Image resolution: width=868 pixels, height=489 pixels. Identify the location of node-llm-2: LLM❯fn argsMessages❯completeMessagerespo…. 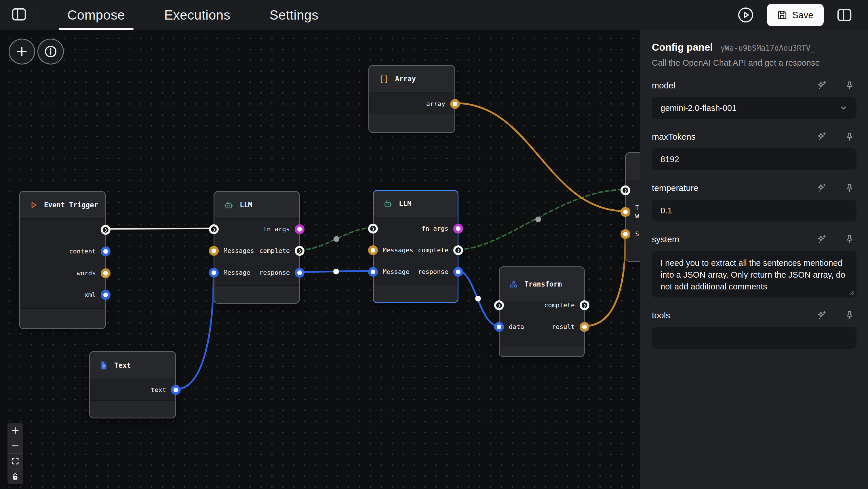
(416, 247).